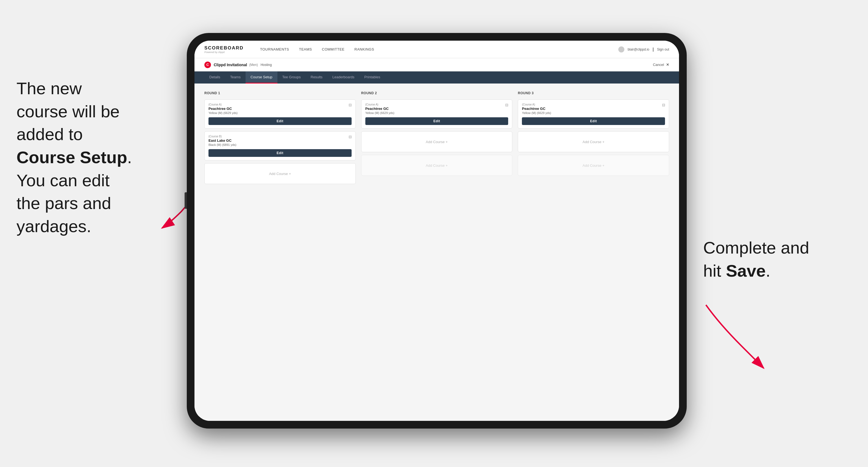 The width and height of the screenshot is (868, 467). Describe the element at coordinates (96, 157) in the screenshot. I see `left-annotation: The new course will be added to Course S…` at that location.